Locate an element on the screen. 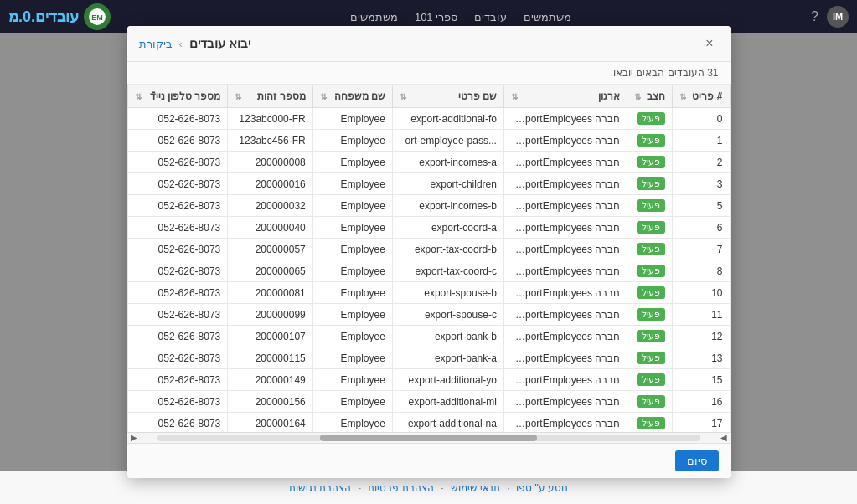 This screenshot has width=857, height=504. nav-item-archive: משתמשים is located at coordinates (374, 17).